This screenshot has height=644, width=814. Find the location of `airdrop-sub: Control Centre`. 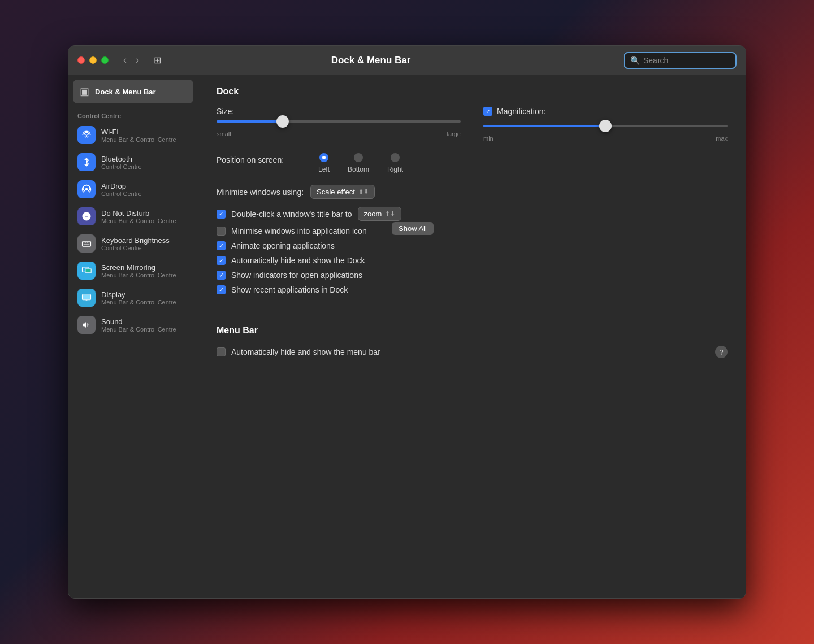

airdrop-sub: Control Centre is located at coordinates (122, 194).